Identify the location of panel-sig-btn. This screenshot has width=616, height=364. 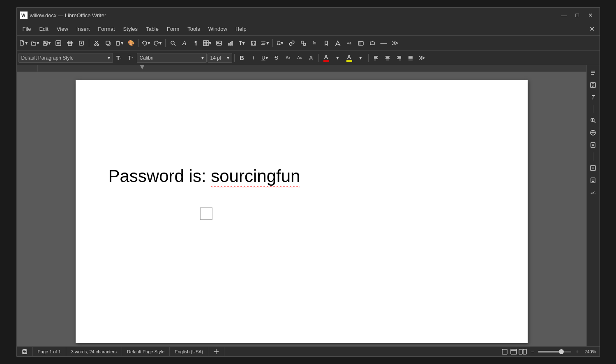
(593, 193).